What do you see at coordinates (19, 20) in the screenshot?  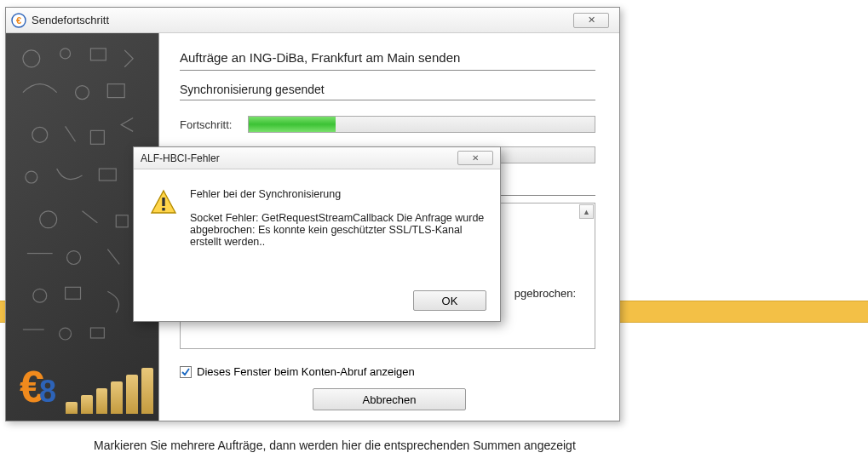 I see `app-icon: €` at bounding box center [19, 20].